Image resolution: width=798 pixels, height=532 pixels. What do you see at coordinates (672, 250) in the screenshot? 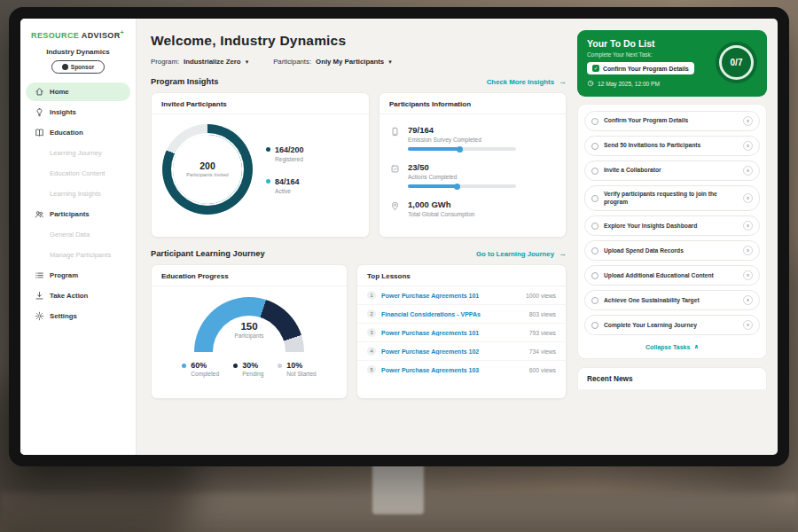
I see `task-item: Upload Spend Data Records ›` at bounding box center [672, 250].